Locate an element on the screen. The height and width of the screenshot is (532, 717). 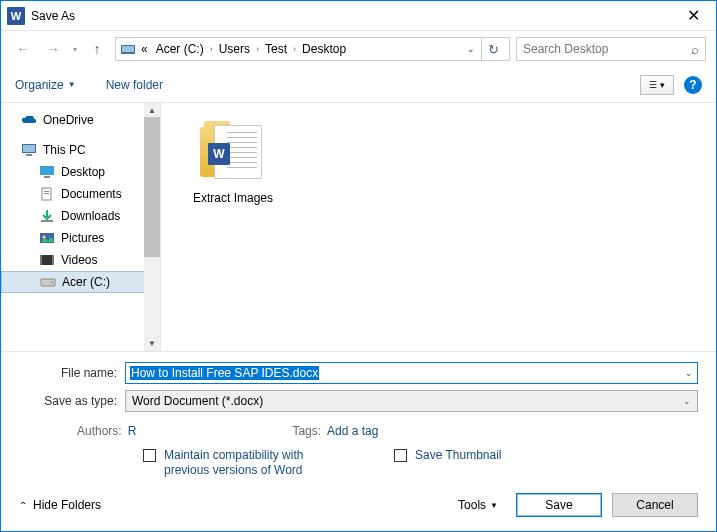
sidebar-item-pictures: Pictures is located at coordinates (80, 238).